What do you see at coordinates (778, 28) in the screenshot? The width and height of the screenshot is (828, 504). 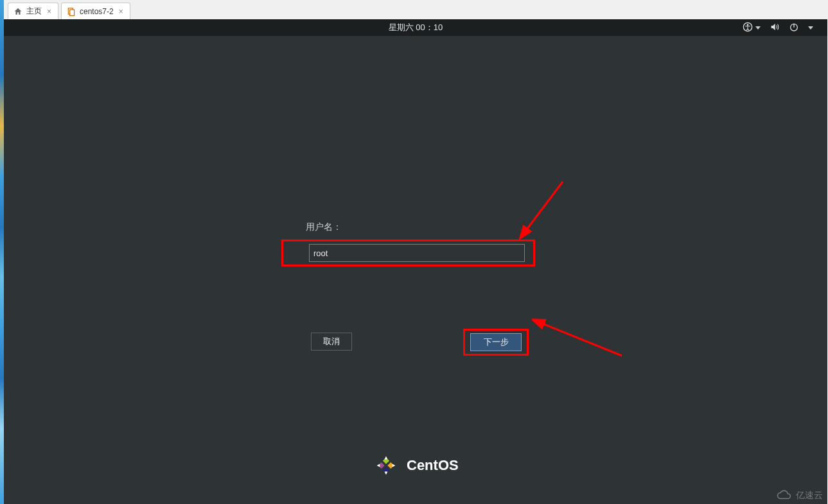 I see `status-icons` at bounding box center [778, 28].